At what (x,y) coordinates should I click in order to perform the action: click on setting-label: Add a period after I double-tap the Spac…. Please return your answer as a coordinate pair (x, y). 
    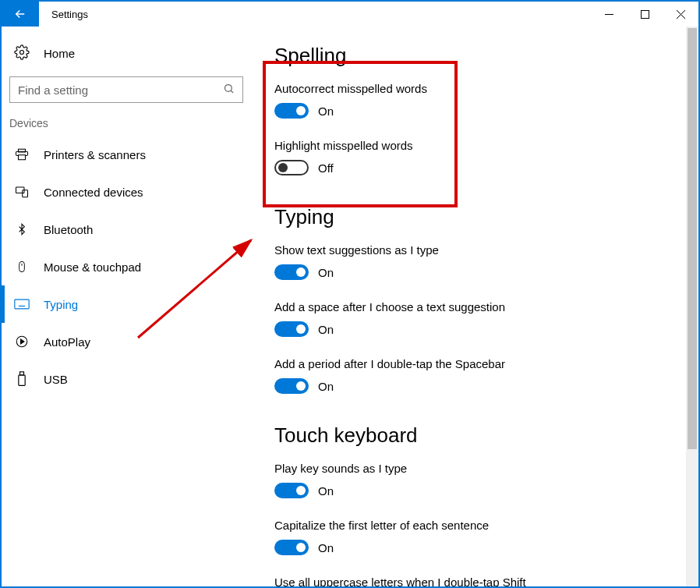
    Looking at the image, I should click on (479, 363).